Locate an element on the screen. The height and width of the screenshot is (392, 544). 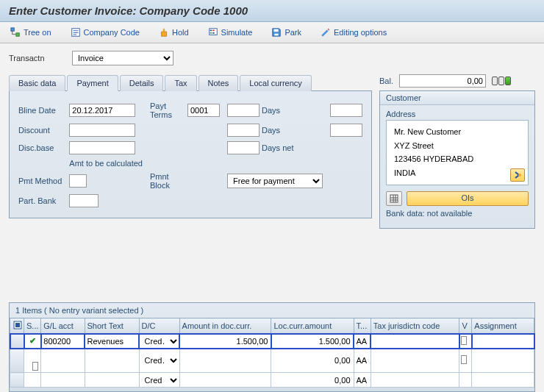
table-row: Cred… is located at coordinates (272, 360).